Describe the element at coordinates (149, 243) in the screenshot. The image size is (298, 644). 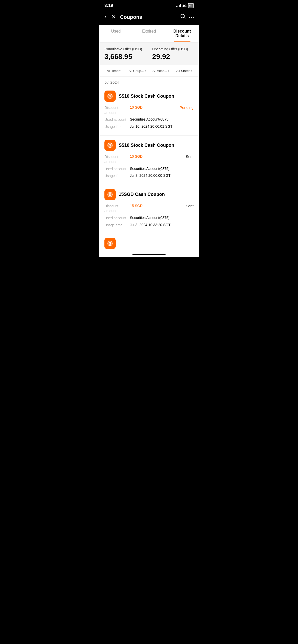
I see `coupon-item-partial: $` at that location.